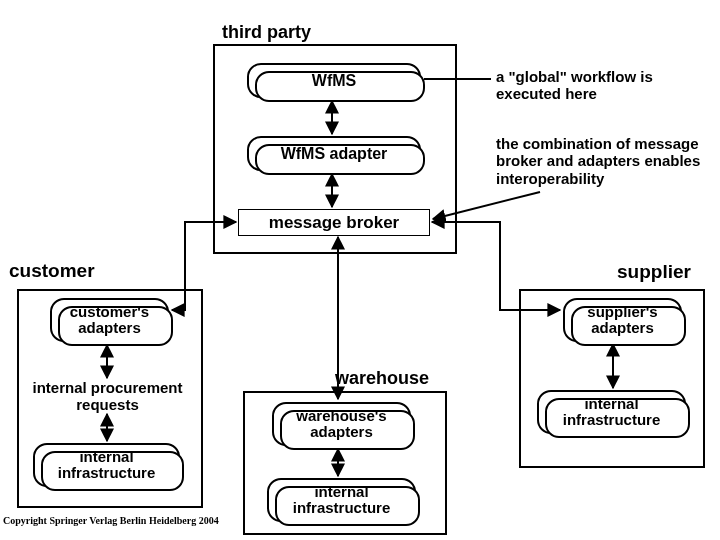 This screenshot has height=540, width=720. I want to click on warehouse-label: warehouse, so click(395, 378).